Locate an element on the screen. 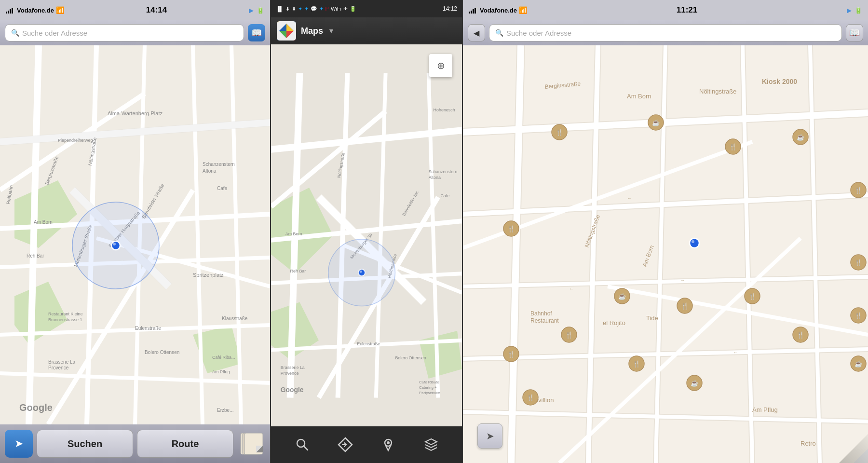 The height and width of the screenshot is (463, 868). ios2-back-button: ◀ is located at coordinates (476, 33).